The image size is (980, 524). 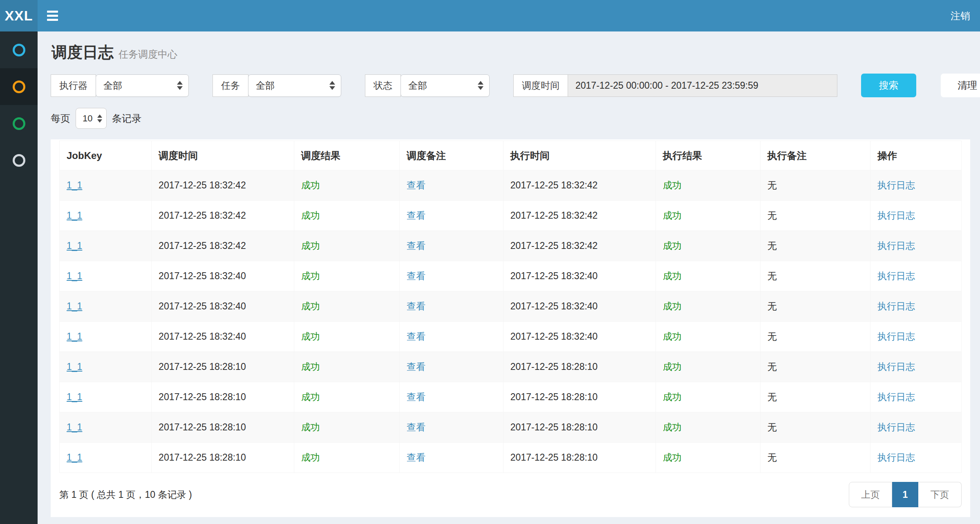 I want to click on sidebar-item-dashboard, so click(x=19, y=50).